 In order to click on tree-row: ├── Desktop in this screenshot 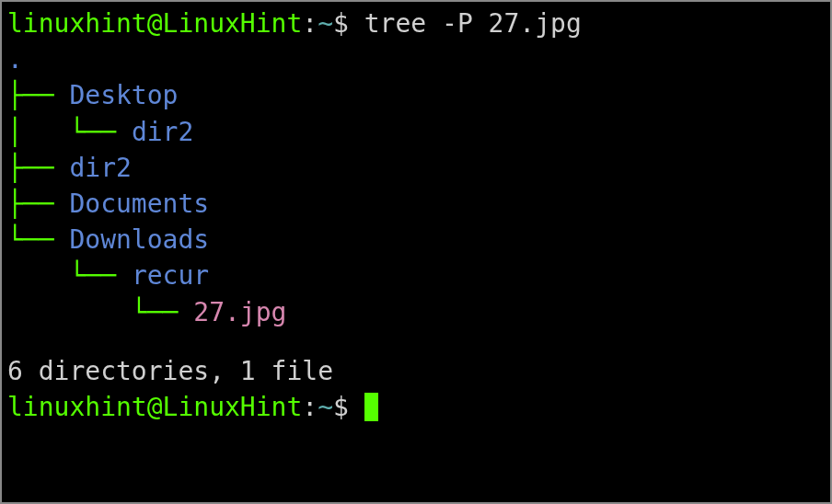, I will do `click(416, 96)`.